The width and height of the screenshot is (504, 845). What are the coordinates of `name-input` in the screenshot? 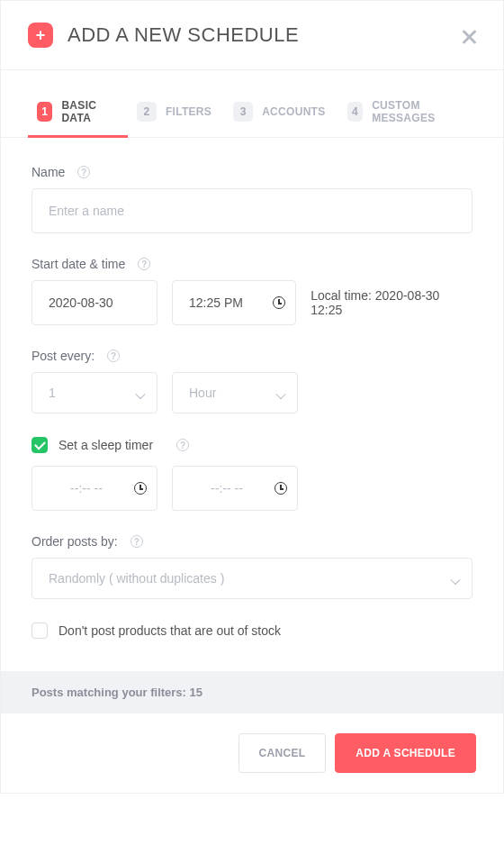 It's located at (252, 211).